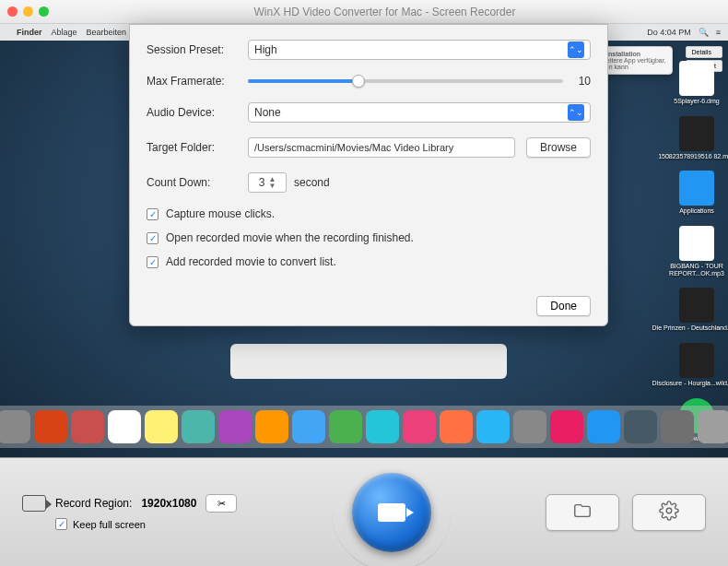 The height and width of the screenshot is (566, 728). I want to click on record-region-label: Record Region:, so click(94, 503).